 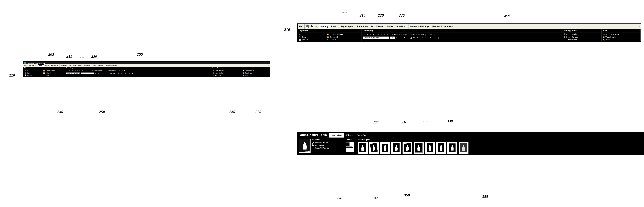 I want to click on layout-preset, so click(x=350, y=147).